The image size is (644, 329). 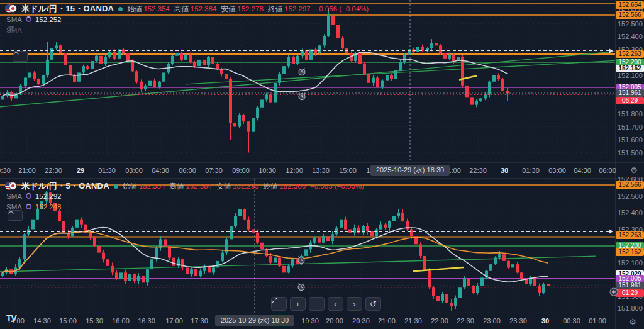 I want to click on ohlc-label: 始値, so click(x=130, y=186).